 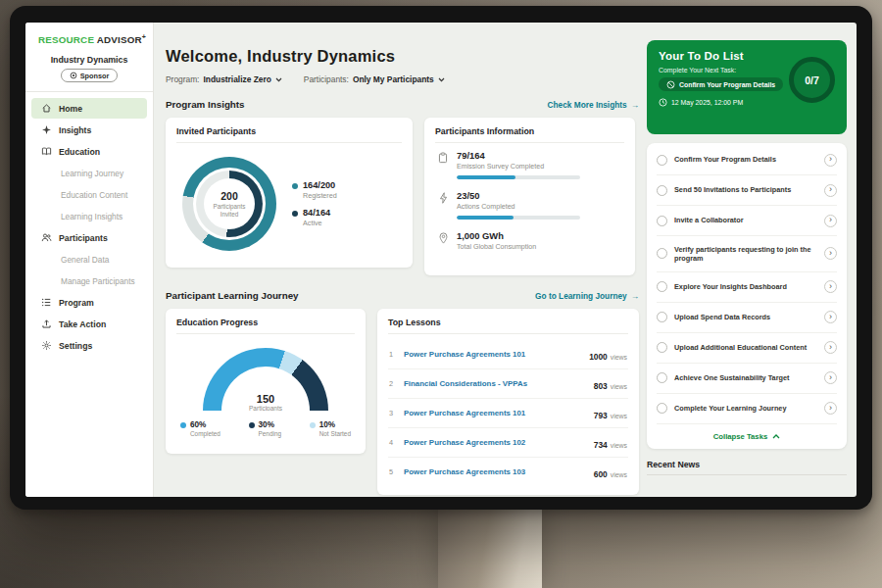 What do you see at coordinates (295, 214) in the screenshot?
I see `legend-dot-navy` at bounding box center [295, 214].